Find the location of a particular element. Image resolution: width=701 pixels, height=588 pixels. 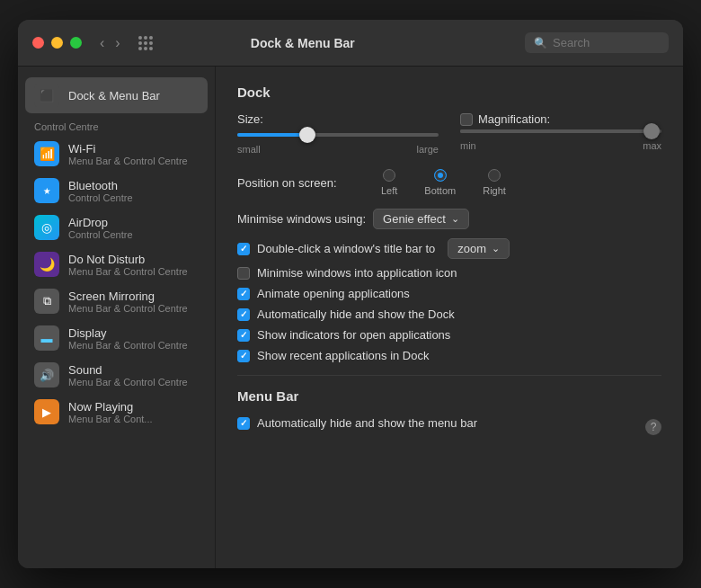

traffic-lights is located at coordinates (58, 43).